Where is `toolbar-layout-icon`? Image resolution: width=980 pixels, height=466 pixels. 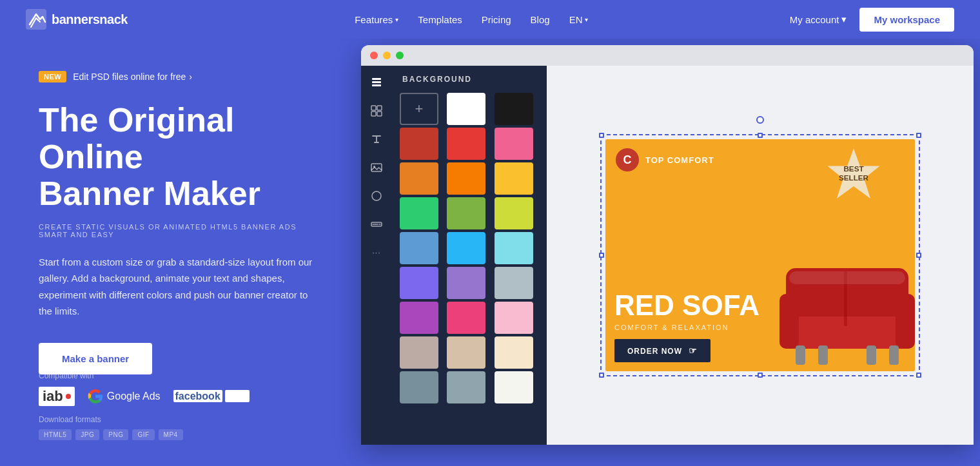 toolbar-layout-icon is located at coordinates (377, 111).